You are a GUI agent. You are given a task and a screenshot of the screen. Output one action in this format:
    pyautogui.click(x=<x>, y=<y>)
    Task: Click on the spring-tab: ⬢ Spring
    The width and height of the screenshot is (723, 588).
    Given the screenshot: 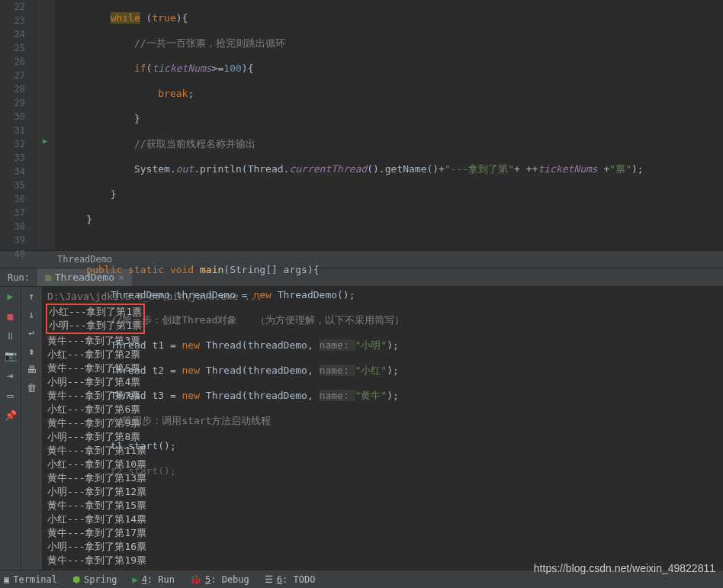 What is the action you would take?
    pyautogui.click(x=95, y=580)
    